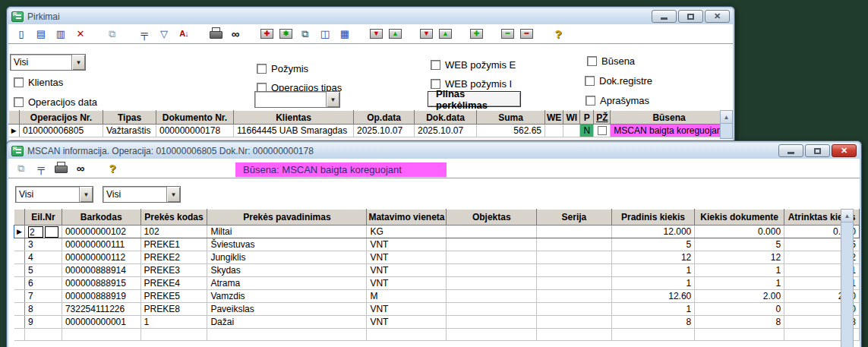 The height and width of the screenshot is (347, 868). I want to click on import-green-crate-icon: ✱, so click(286, 33).